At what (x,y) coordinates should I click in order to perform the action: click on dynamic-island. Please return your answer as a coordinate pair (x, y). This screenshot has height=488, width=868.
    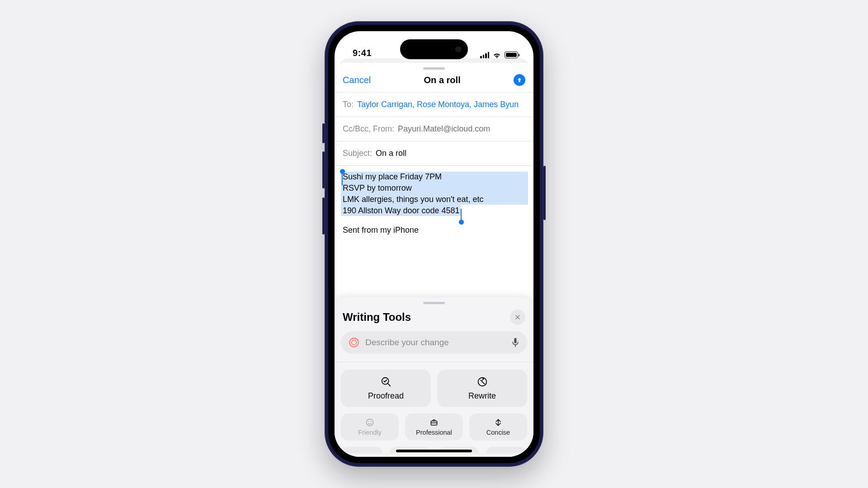
    Looking at the image, I should click on (434, 49).